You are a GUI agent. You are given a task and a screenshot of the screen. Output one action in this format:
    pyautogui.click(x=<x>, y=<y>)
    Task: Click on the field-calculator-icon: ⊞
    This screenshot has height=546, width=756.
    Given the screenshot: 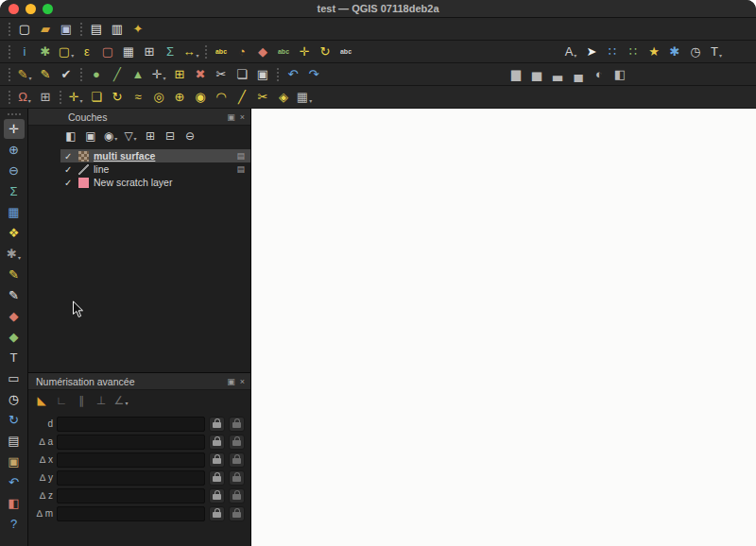 What is the action you would take?
    pyautogui.click(x=149, y=52)
    